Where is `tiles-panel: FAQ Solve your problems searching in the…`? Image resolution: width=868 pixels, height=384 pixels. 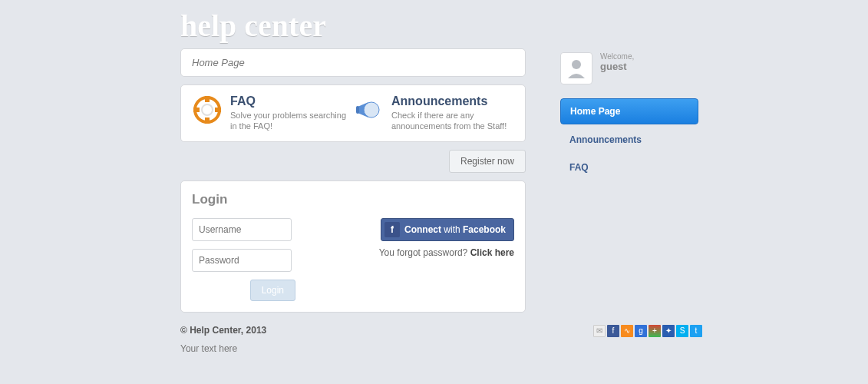
tiles-panel: FAQ Solve your problems searching in the… is located at coordinates (353, 114).